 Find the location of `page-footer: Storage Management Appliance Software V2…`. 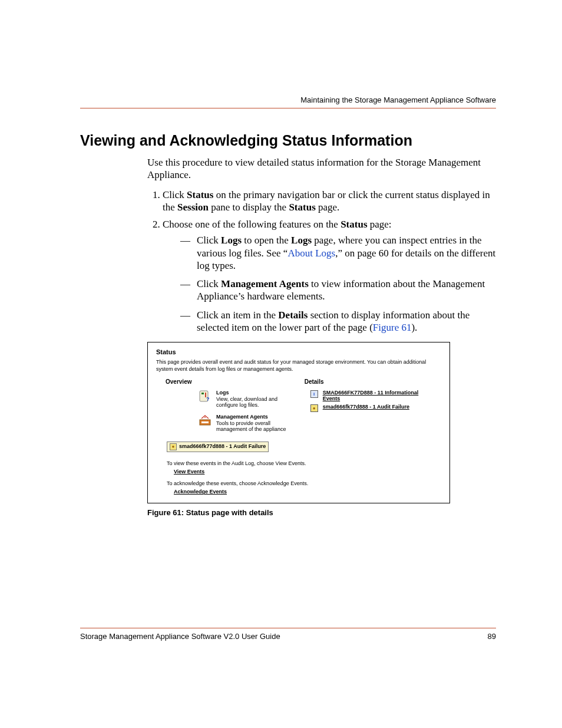

page-footer: Storage Management Appliance Software V2… is located at coordinates (288, 634).